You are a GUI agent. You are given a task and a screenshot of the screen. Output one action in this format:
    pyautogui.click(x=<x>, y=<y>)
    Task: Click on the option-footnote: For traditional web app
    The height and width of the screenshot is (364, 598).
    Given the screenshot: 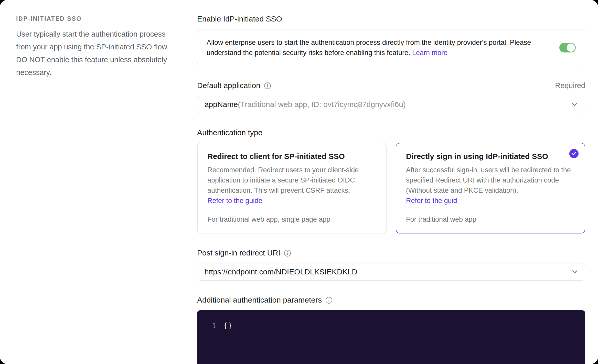 What is the action you would take?
    pyautogui.click(x=490, y=215)
    